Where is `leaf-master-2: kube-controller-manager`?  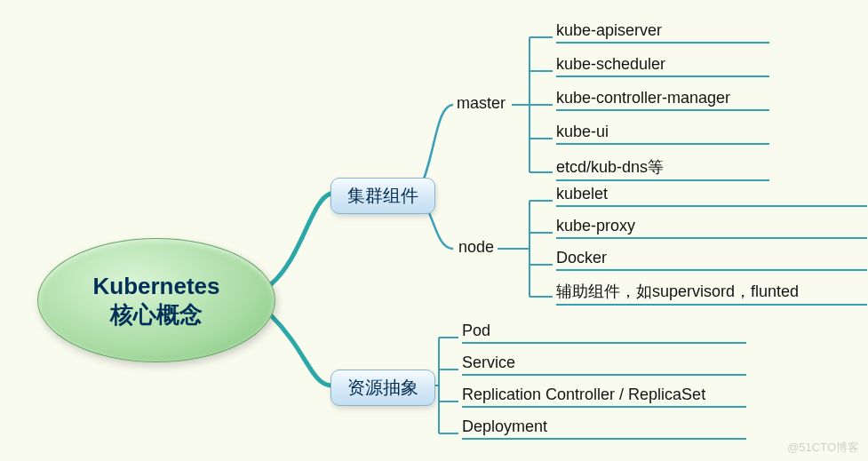 leaf-master-2: kube-controller-manager is located at coordinates (663, 99).